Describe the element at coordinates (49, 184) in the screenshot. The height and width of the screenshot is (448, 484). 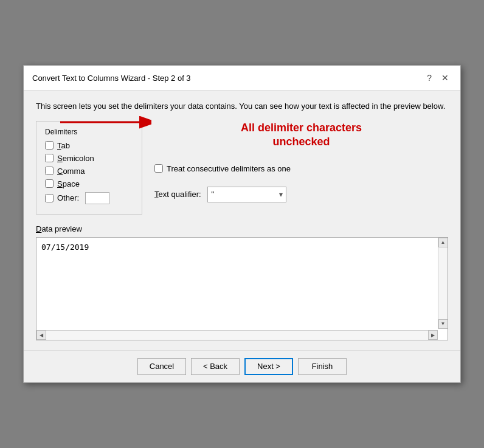
I see `space-checkbox` at that location.